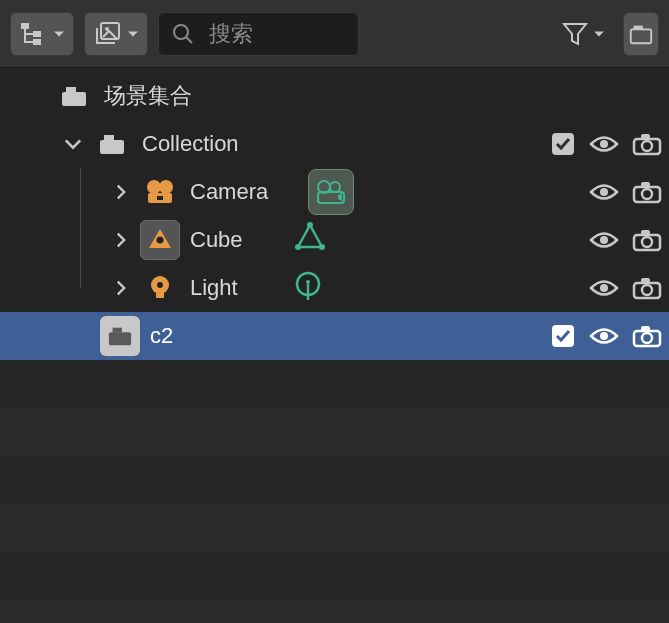  I want to click on display-mode-button, so click(42, 34).